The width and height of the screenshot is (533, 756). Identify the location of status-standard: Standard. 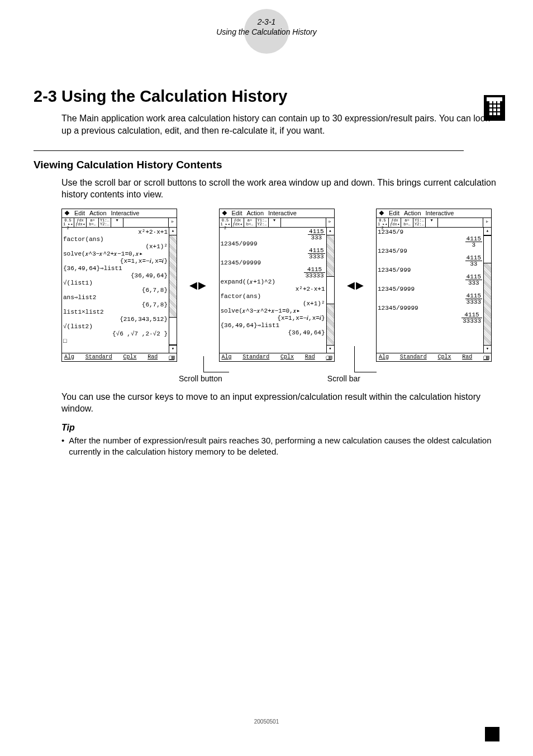
(413, 357).